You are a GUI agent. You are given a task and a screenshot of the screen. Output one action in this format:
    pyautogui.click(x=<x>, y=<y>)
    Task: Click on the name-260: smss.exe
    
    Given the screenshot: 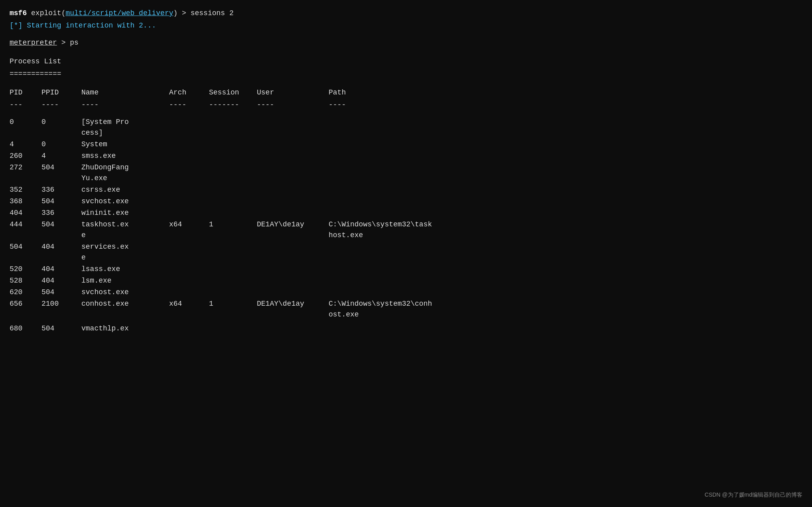 What is the action you would take?
    pyautogui.click(x=125, y=156)
    